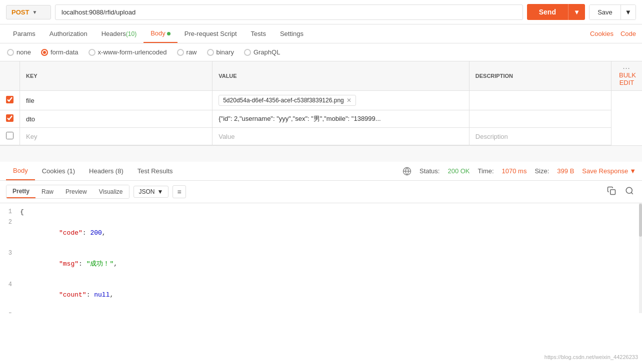  I want to click on tab-params: Params, so click(24, 34).